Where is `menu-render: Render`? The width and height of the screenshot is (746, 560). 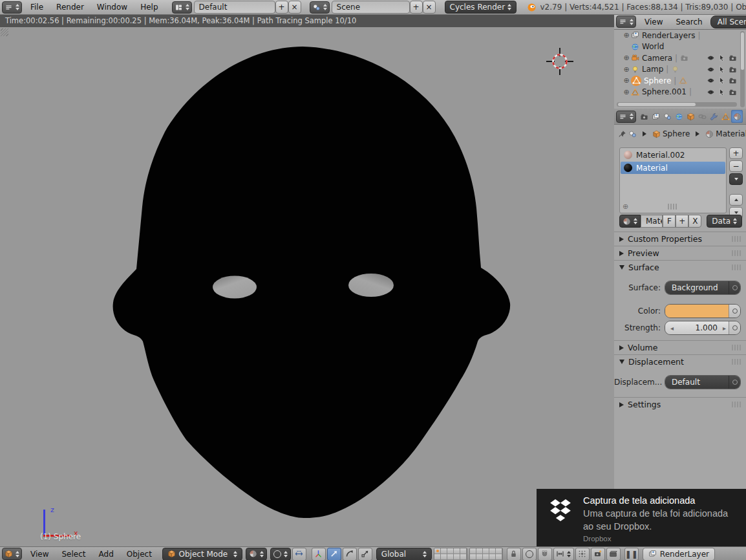 menu-render: Render is located at coordinates (70, 7).